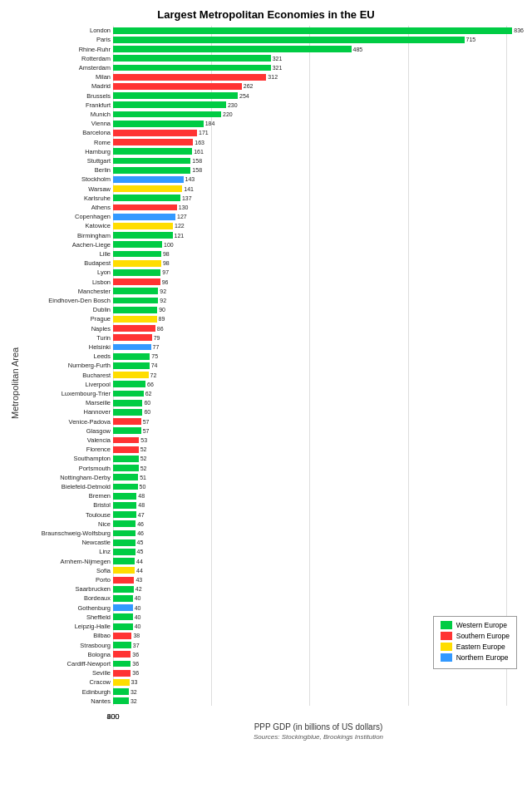 Image resolution: width=532 pixels, height=798 pixels. Describe the element at coordinates (67, 376) in the screenshot. I see `bar-label: Bucharest` at that location.